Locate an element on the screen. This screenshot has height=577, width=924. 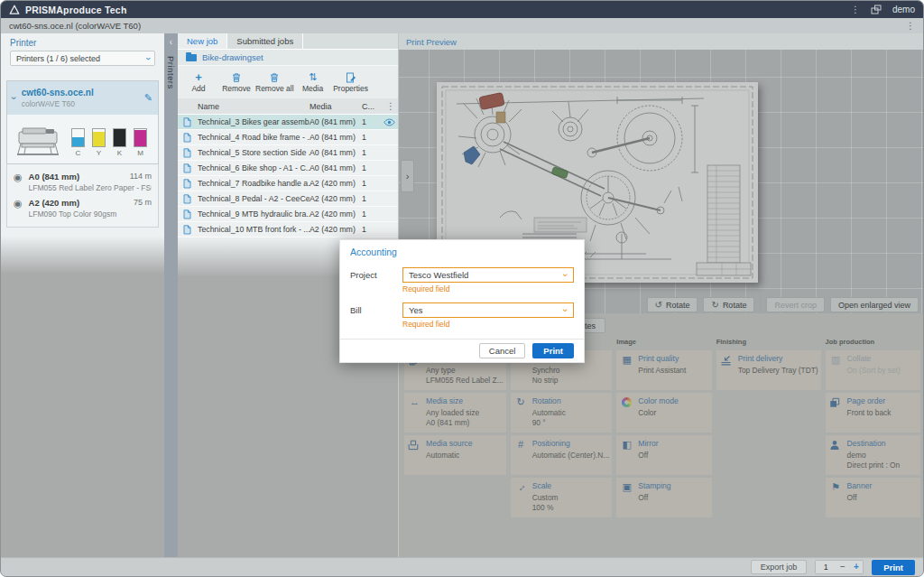
media-rolls-card: ◉ A0 (841 mm) 114 m LFM055 Red Label Zer… is located at coordinates (83, 196).